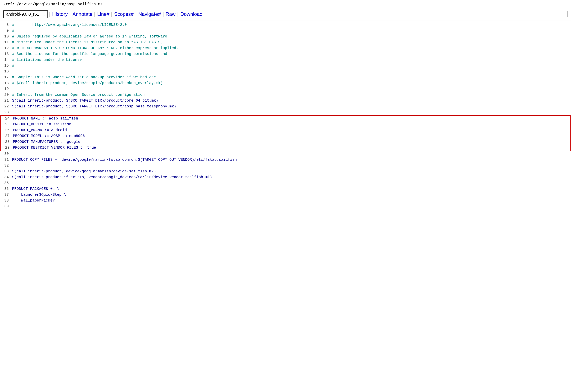  Describe the element at coordinates (89, 37) in the screenshot. I see `line-content: # Unless required by applicable law or a…` at that location.